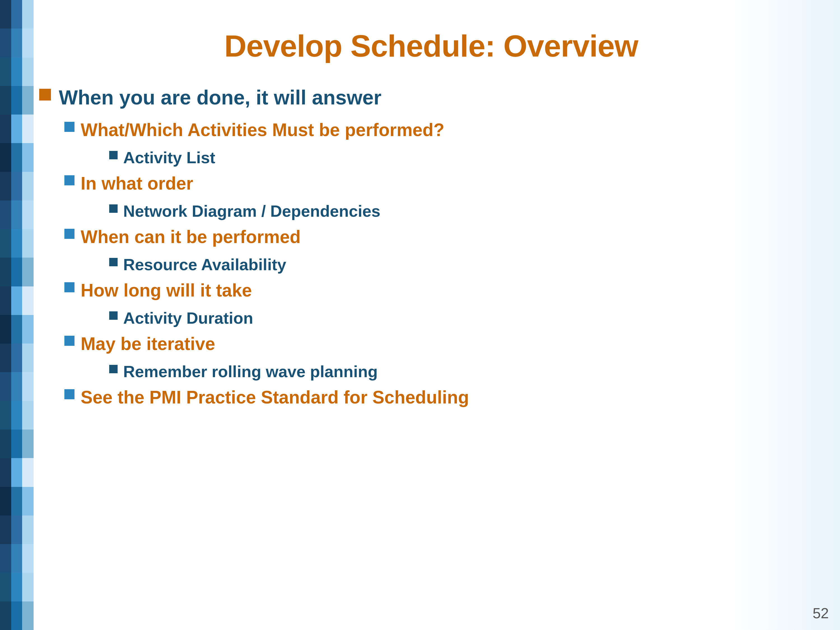 The height and width of the screenshot is (630, 840). What do you see at coordinates (444, 237) in the screenshot?
I see `list-item: When can it be performed` at bounding box center [444, 237].